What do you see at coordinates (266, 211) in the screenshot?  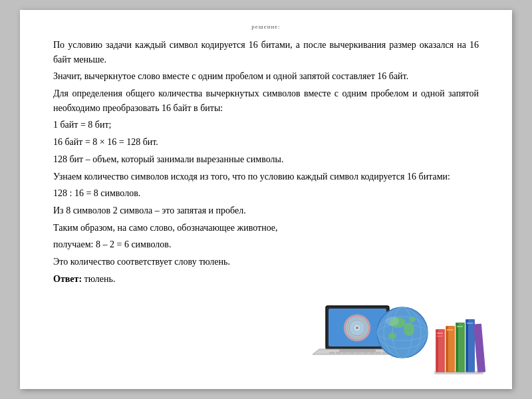 I see `paragraph-9: Из 8 символов 2 символа – это запятая и …` at bounding box center [266, 211].